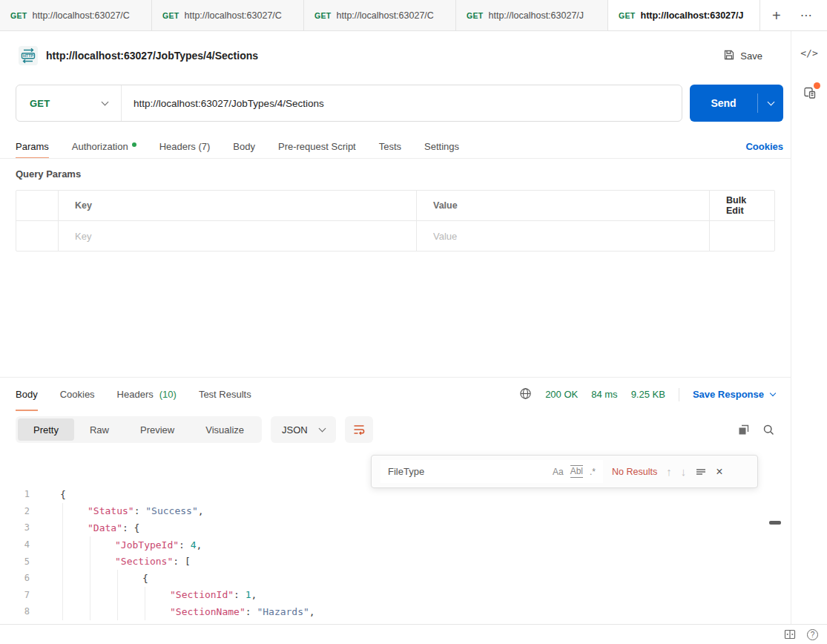  What do you see at coordinates (395, 395) in the screenshot?
I see `response-tabs: Body Cookies Headers(10) Test Results 20…` at bounding box center [395, 395].